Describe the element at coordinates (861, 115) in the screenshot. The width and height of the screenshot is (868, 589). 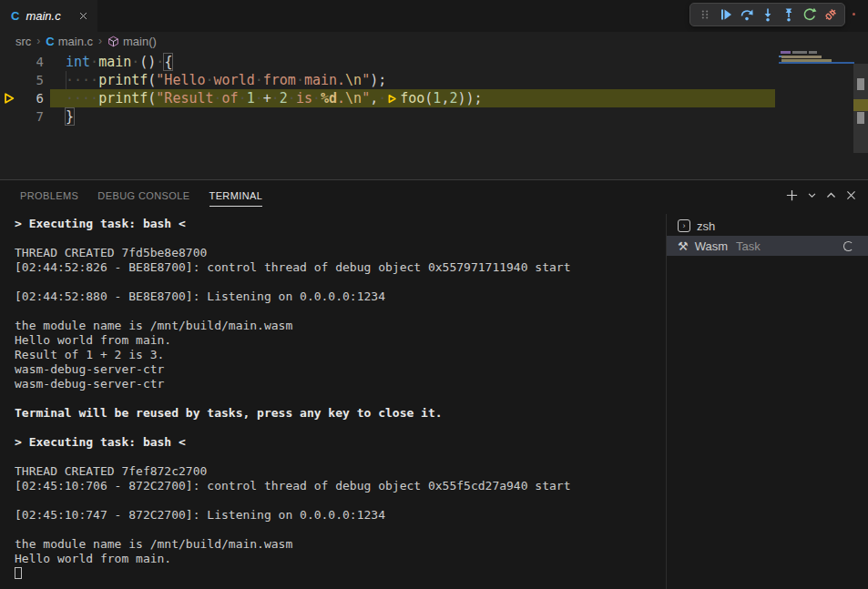
I see `editor-scrollbar` at that location.